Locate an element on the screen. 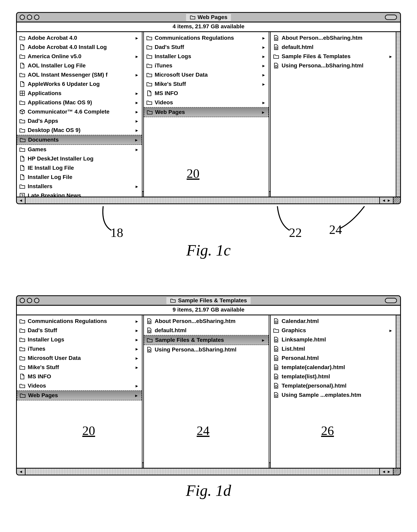 The width and height of the screenshot is (417, 532). list-item: List.html is located at coordinates (333, 349).